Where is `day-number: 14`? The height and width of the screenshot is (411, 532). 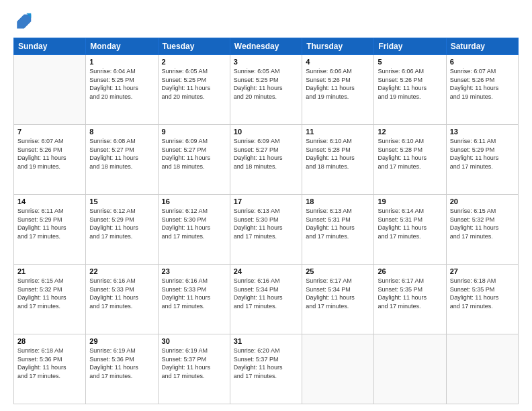
day-number: 14 is located at coordinates (50, 201).